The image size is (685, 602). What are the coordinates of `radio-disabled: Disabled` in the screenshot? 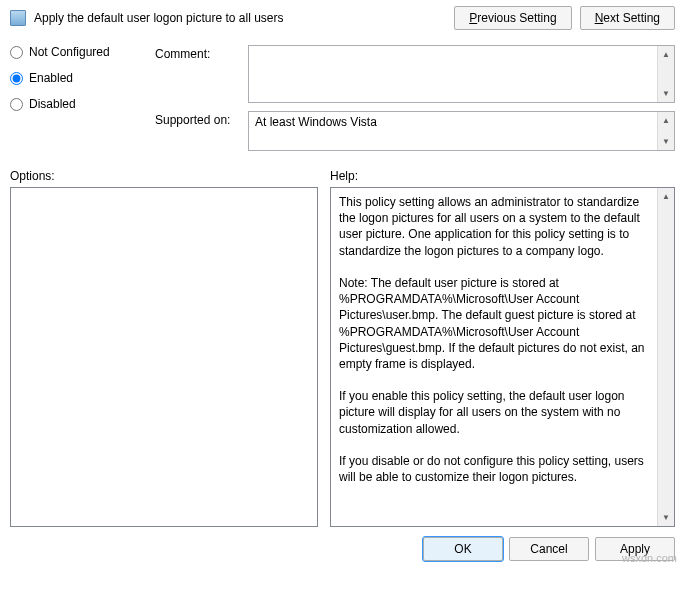 It's located at (75, 104).